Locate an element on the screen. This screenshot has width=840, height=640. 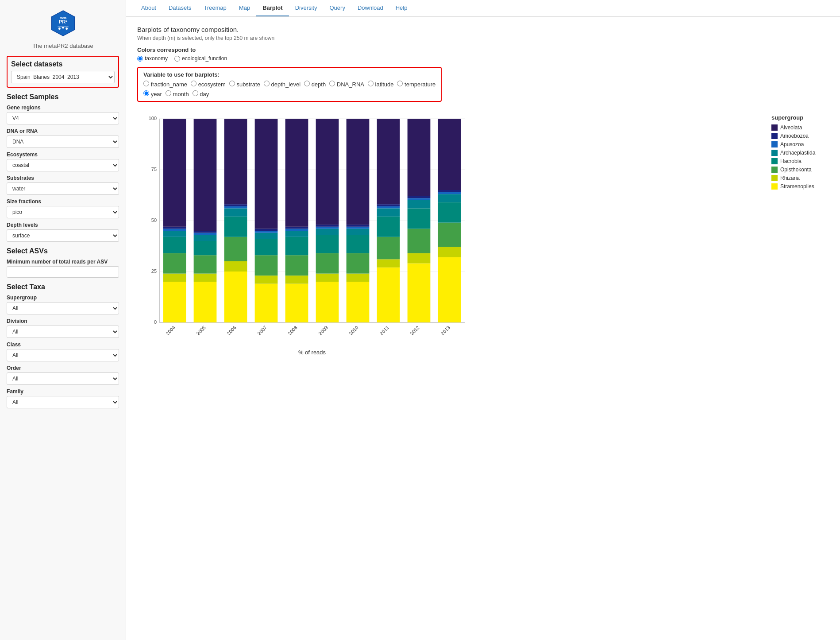
select-taxa-title: Select Taxa is located at coordinates (63, 287).